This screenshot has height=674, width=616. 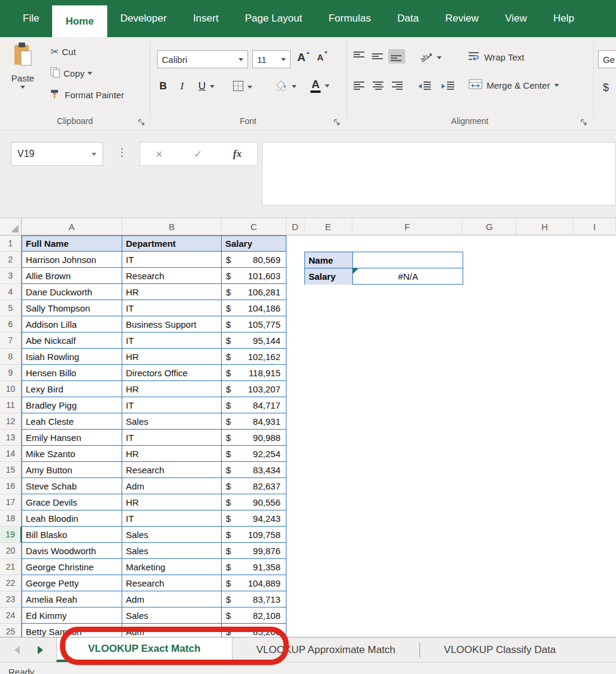 I want to click on cell-D19, so click(x=295, y=534).